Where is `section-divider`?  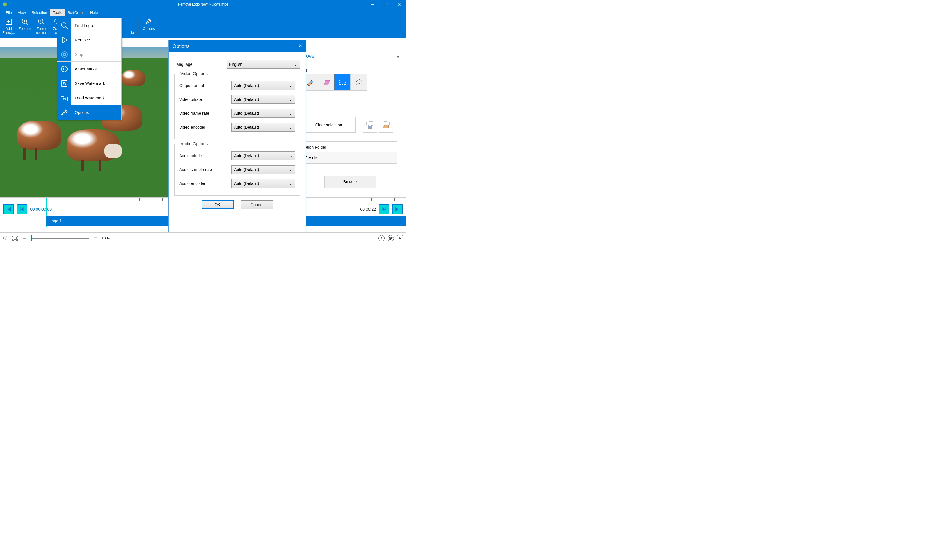 section-divider is located at coordinates (350, 142).